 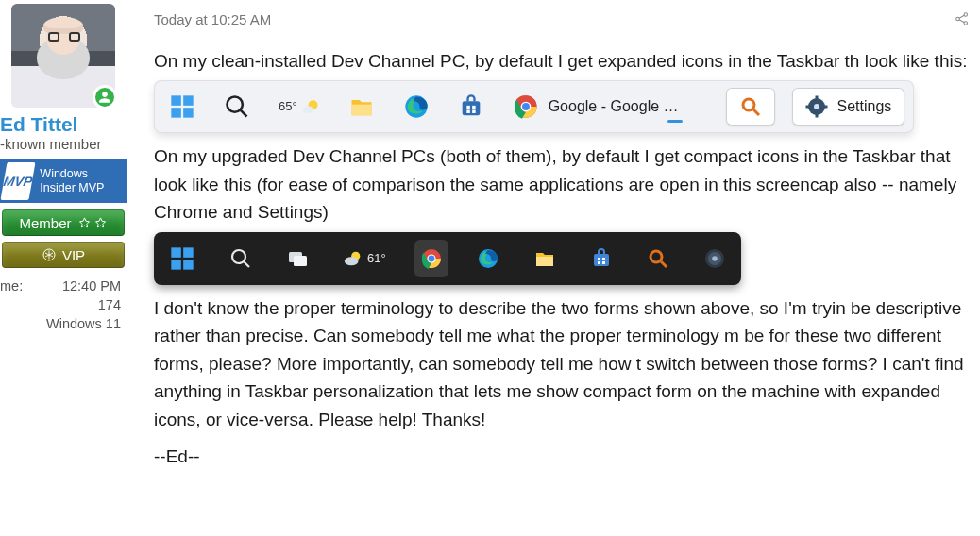 What do you see at coordinates (83, 324) in the screenshot?
I see `os-value: Windows 11` at bounding box center [83, 324].